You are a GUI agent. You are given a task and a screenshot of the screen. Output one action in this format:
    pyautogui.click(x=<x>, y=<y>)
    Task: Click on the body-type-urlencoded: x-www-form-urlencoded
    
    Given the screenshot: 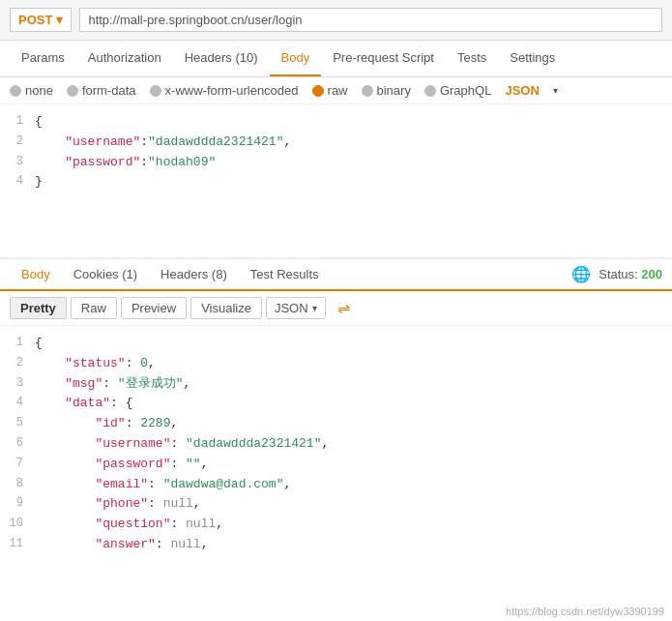 What is the action you would take?
    pyautogui.click(x=224, y=91)
    